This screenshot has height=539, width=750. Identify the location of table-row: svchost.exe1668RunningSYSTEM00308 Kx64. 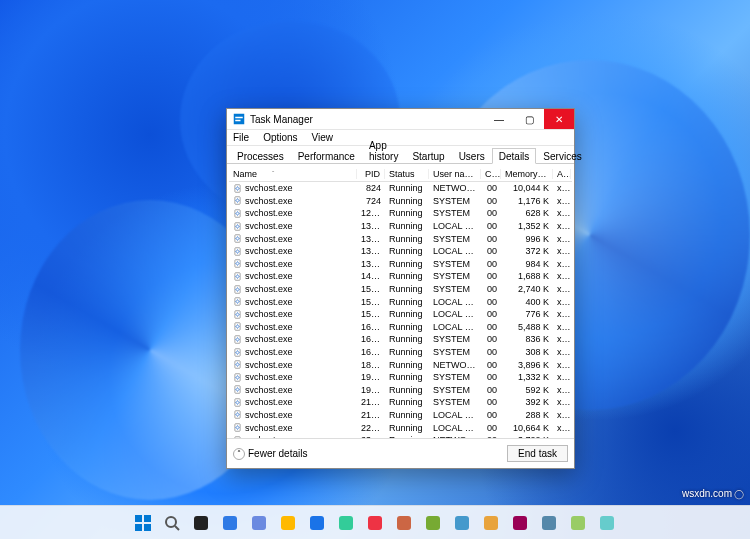
(400, 352).